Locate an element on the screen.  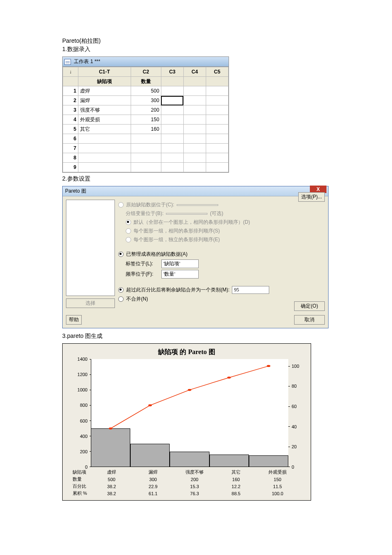
header-blank is located at coordinates (71, 81).